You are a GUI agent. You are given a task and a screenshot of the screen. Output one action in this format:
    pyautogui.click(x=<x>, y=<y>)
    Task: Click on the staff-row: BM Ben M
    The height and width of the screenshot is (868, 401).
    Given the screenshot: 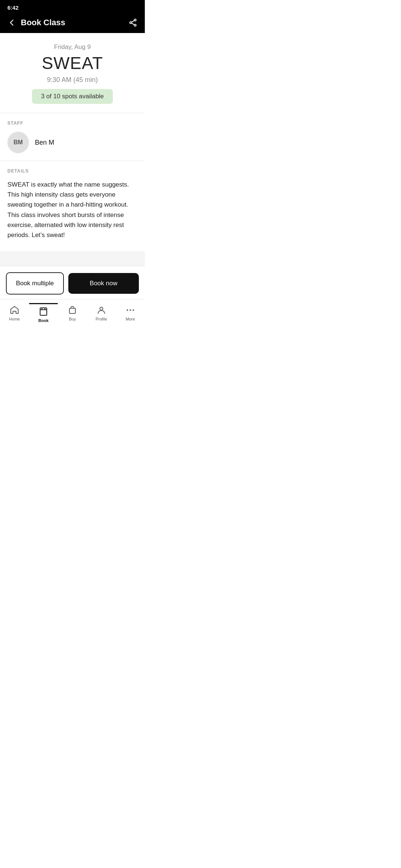 What is the action you would take?
    pyautogui.click(x=72, y=144)
    